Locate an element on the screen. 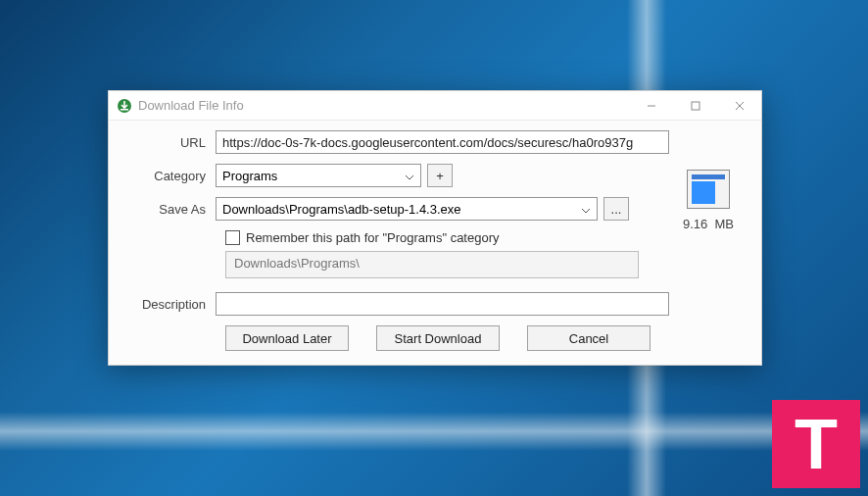 The height and width of the screenshot is (496, 868). description-label: Description is located at coordinates (169, 304).